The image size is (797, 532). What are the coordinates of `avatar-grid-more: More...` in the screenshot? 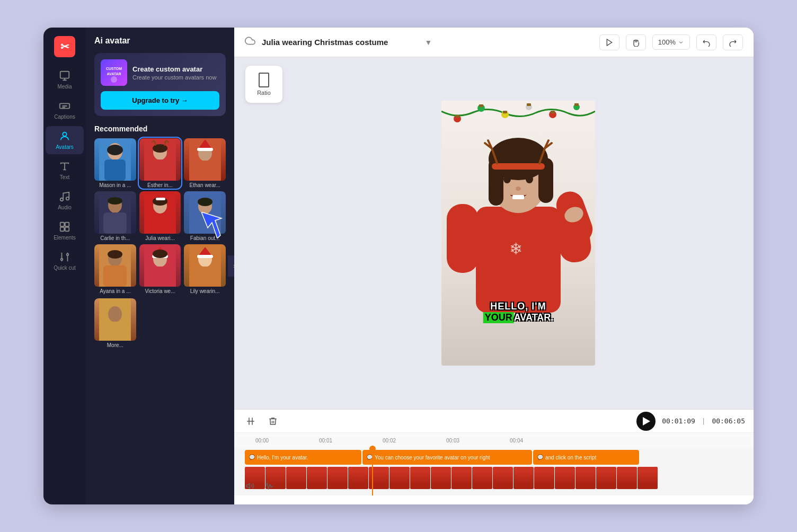 It's located at (160, 323).